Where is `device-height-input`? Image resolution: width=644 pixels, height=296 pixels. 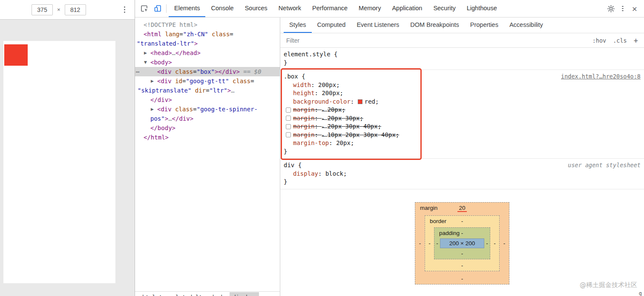 device-height-input is located at coordinates (75, 10).